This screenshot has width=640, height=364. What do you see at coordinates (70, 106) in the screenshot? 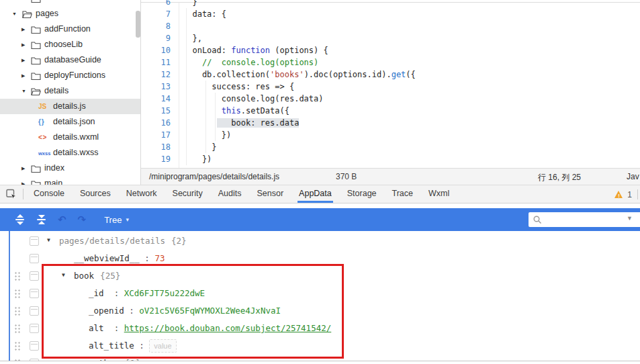
I see `file-name: details.js` at bounding box center [70, 106].